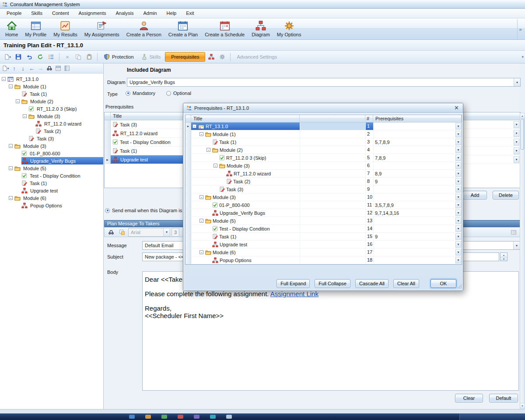 The height and width of the screenshot is (420, 525). I want to click on dialog-row-rt-11-2-0-wizard: RT_11.2.0 wizard78,9▾, so click(324, 174).